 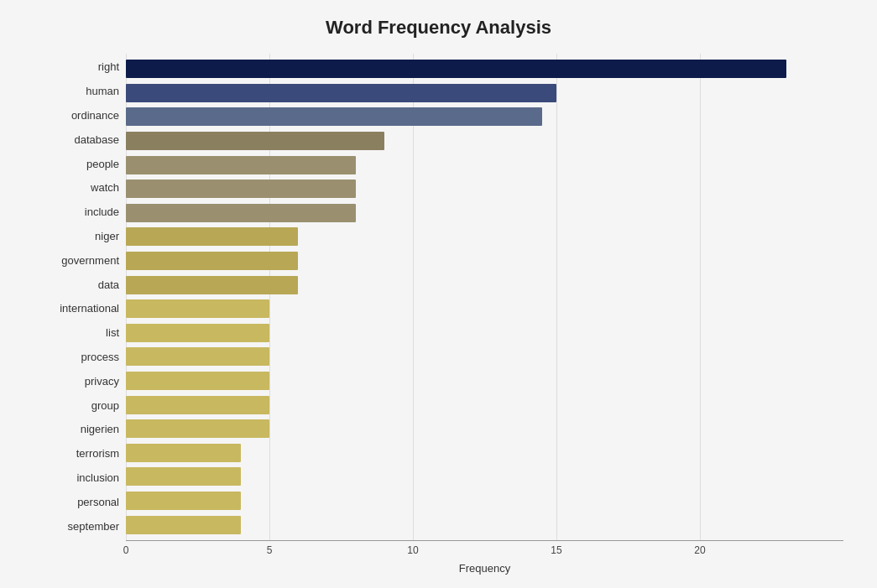 What do you see at coordinates (76, 382) in the screenshot?
I see `y-label: privacy` at bounding box center [76, 382].